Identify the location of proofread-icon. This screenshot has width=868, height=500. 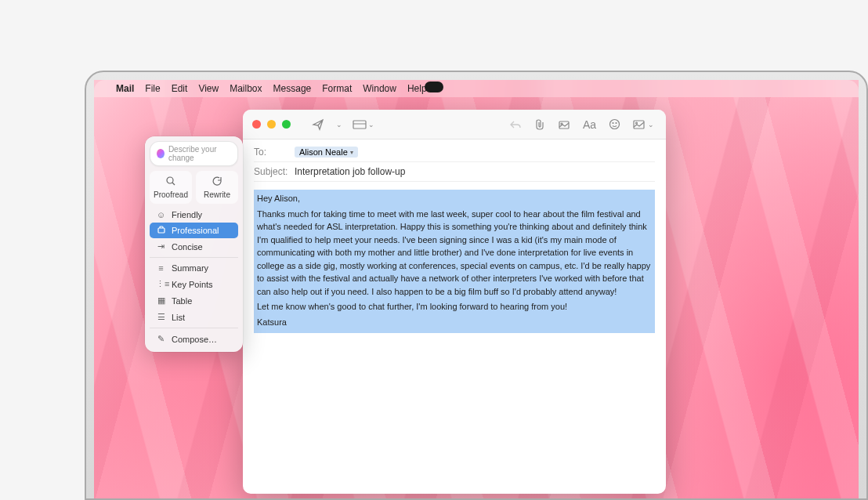
(171, 182).